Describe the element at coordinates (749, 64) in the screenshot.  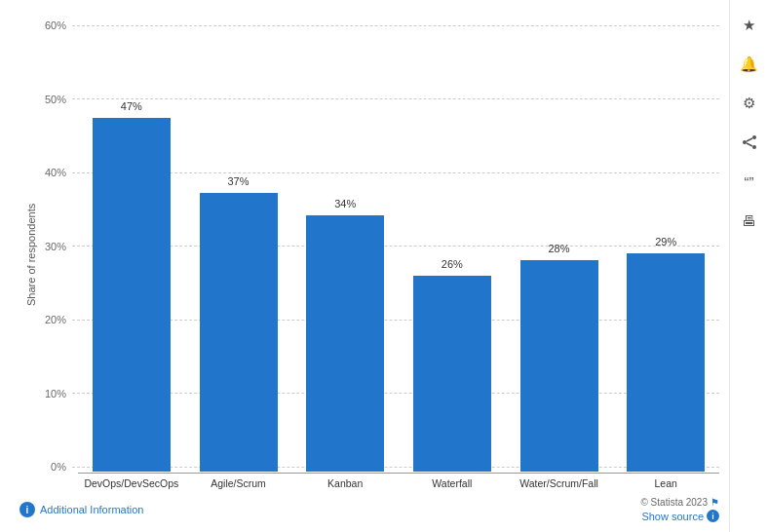
I see `bell-icon: 🔔` at that location.